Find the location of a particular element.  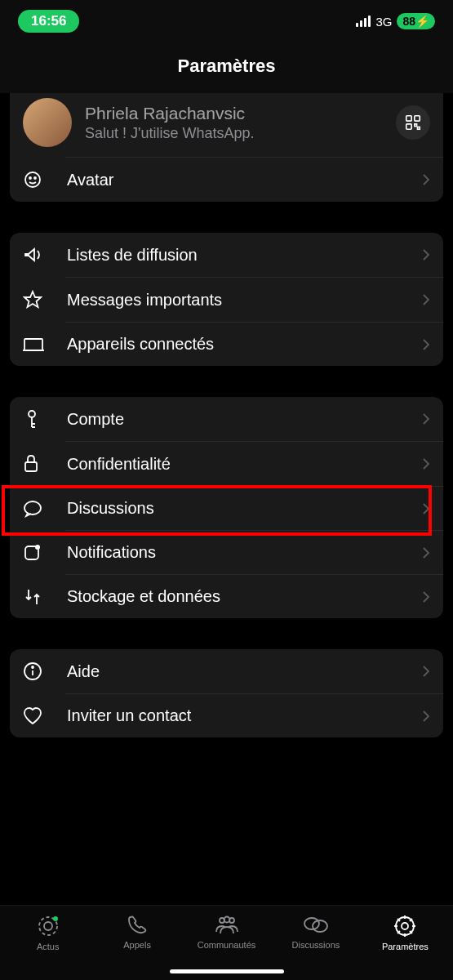

row-label: Stockage et données is located at coordinates (245, 596).